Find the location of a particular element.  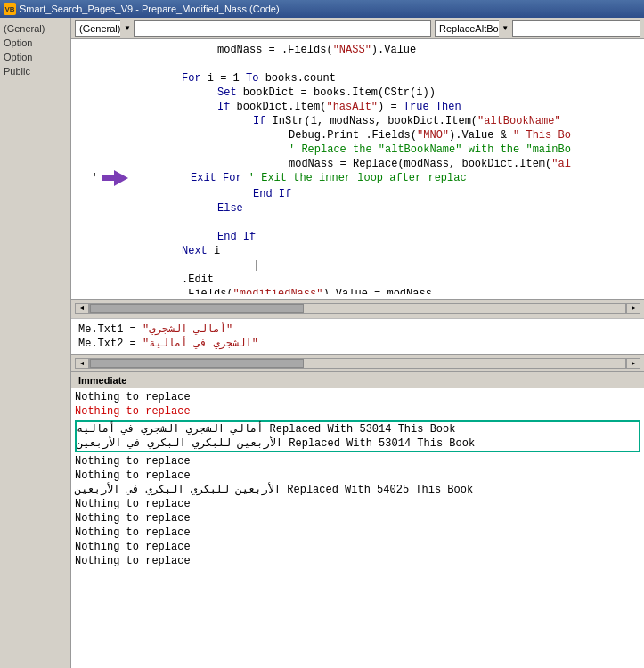

bottom-code-area: Me.Txt1 = "أمالي الشجري" Me.Txt2 = "الشج… is located at coordinates (358, 337).